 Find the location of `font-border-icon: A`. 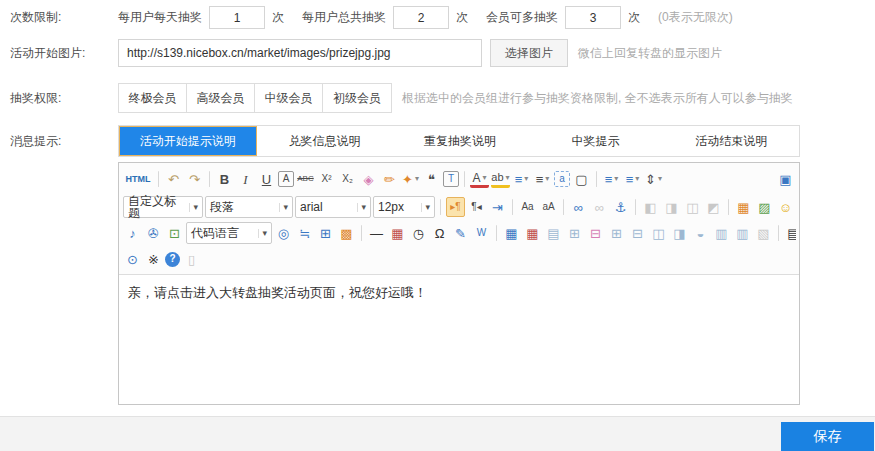

font-border-icon: A is located at coordinates (286, 179).